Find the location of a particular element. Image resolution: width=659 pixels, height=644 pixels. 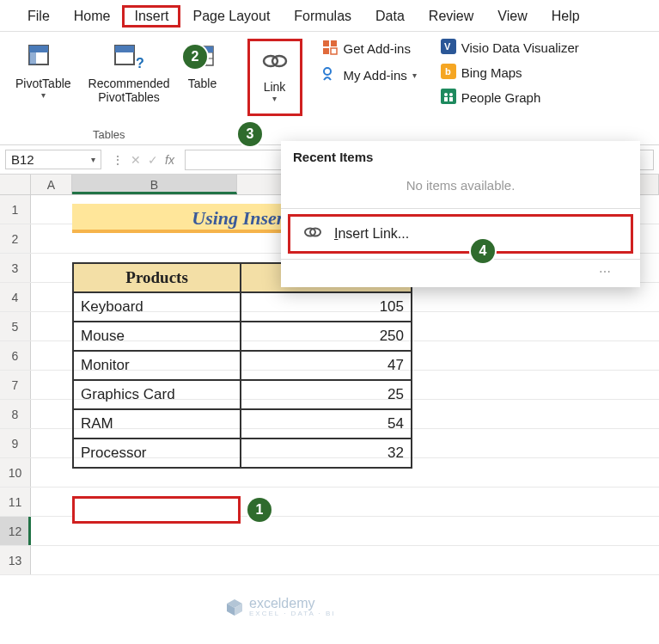

step-badge-4: 4 is located at coordinates (483, 251).